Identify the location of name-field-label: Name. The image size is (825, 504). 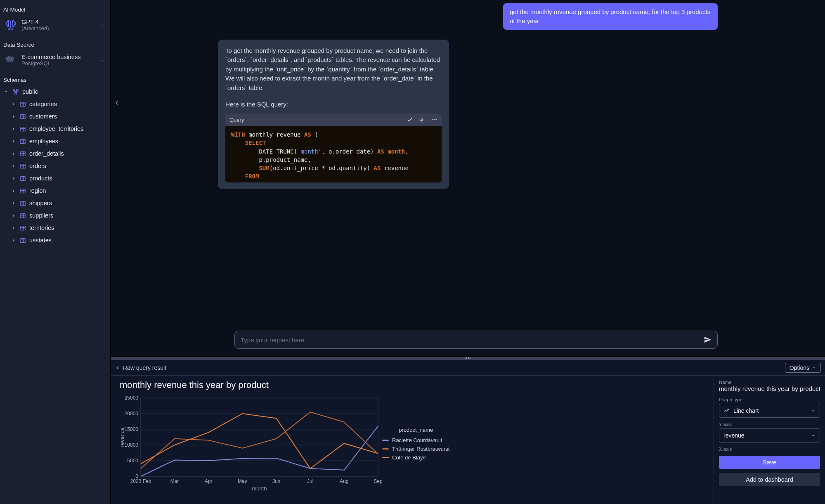
(769, 382).